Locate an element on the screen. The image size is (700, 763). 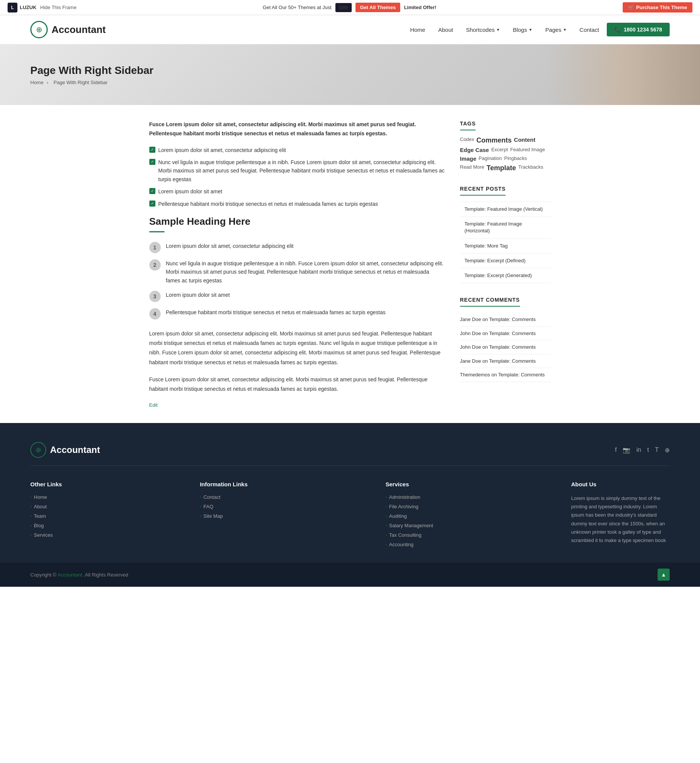
recent-posts-widget: RECENT POSTS Template: Featured Image (V… is located at coordinates (506, 234).